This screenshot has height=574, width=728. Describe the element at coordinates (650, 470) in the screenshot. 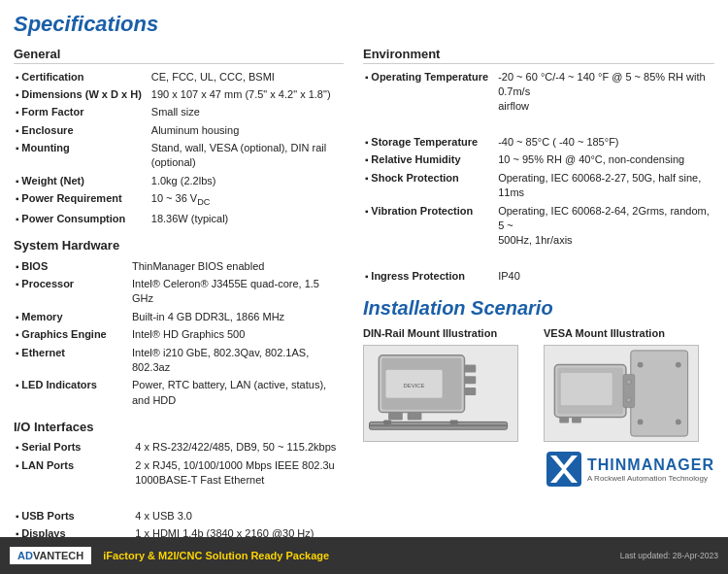

I see `thinmanager-text: THINMANAGER A Rockwell Automation Techno…` at that location.